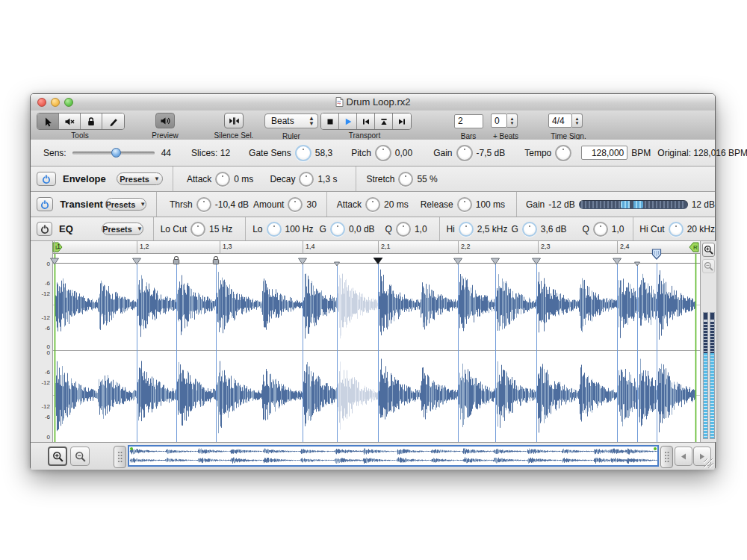  Describe the element at coordinates (406, 179) in the screenshot. I see `env-stretch-knob` at that location.